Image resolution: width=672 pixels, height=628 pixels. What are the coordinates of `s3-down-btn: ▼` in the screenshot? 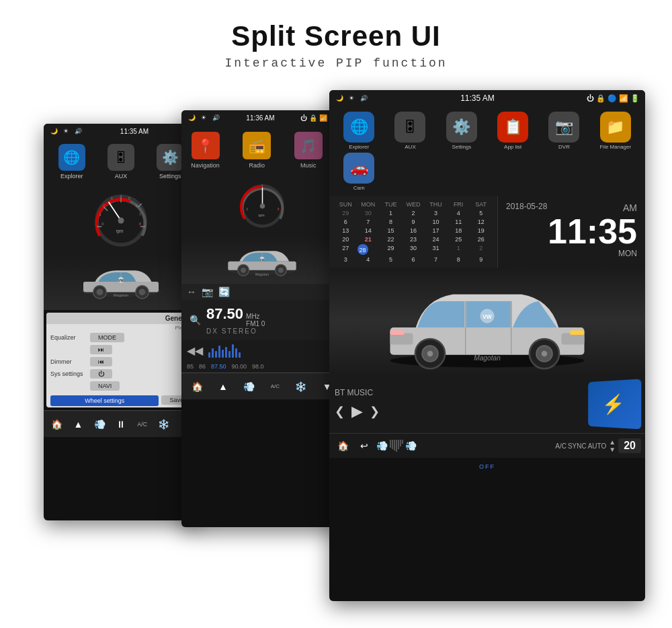 It's located at (612, 449).